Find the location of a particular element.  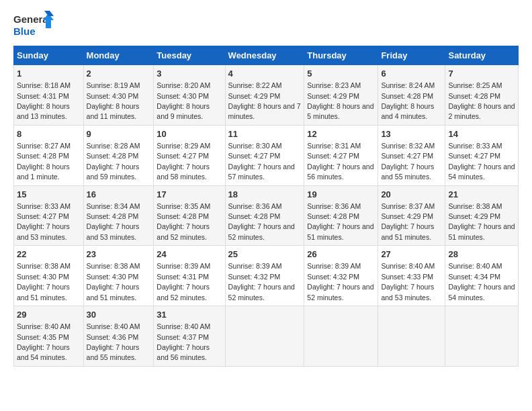

day-info: Sunrise: 8:18 AMSunset: 4:31 PMDaylight:… is located at coordinates (44, 101).